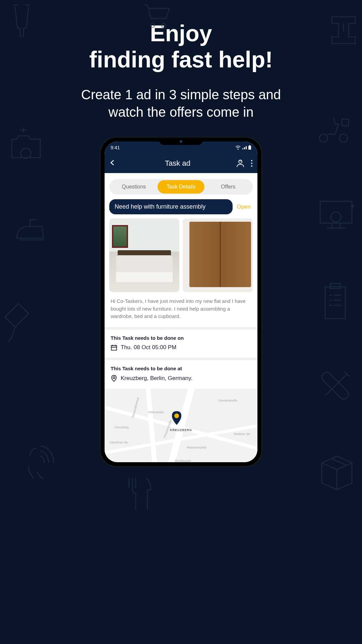 The width and height of the screenshot is (362, 644). I want to click on when-section: This Task needs to be done on Thu. 08 Oc…, so click(181, 343).